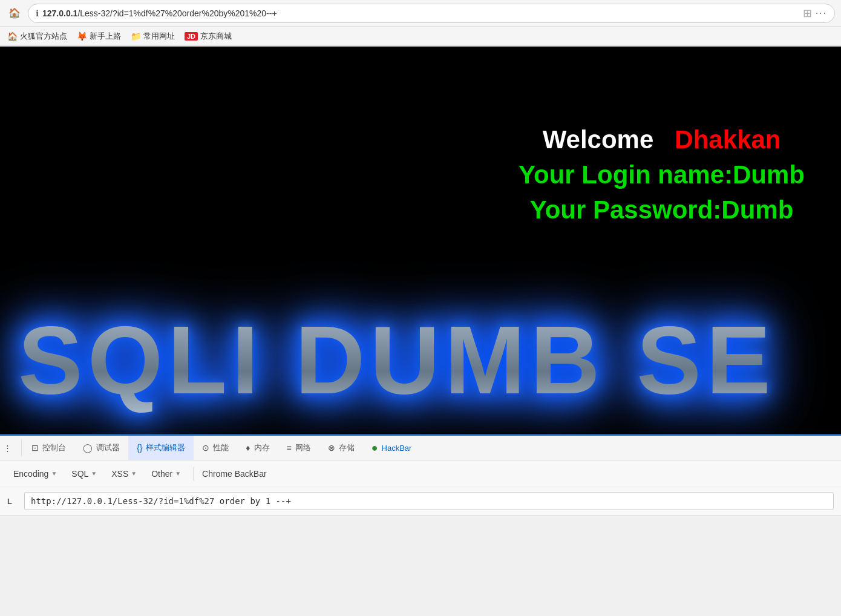  What do you see at coordinates (35, 448) in the screenshot?
I see `console-icon: ⊡` at bounding box center [35, 448].